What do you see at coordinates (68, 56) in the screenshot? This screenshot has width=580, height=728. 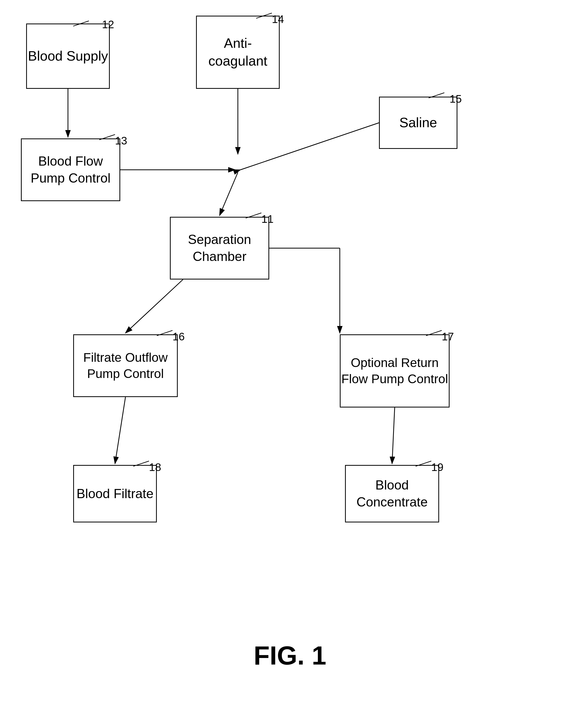 I see `blood-supply-box: Blood Supply` at bounding box center [68, 56].